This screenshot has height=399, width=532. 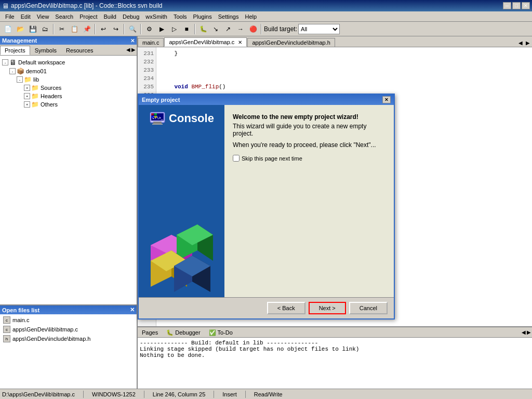 What do you see at coordinates (74, 29) in the screenshot?
I see `copy-button: 📋` at bounding box center [74, 29].